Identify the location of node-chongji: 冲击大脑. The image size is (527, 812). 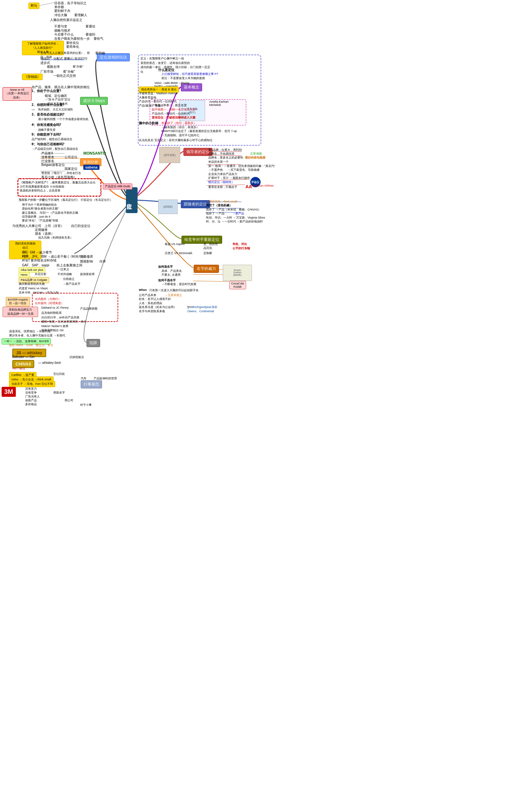
(61, 15).